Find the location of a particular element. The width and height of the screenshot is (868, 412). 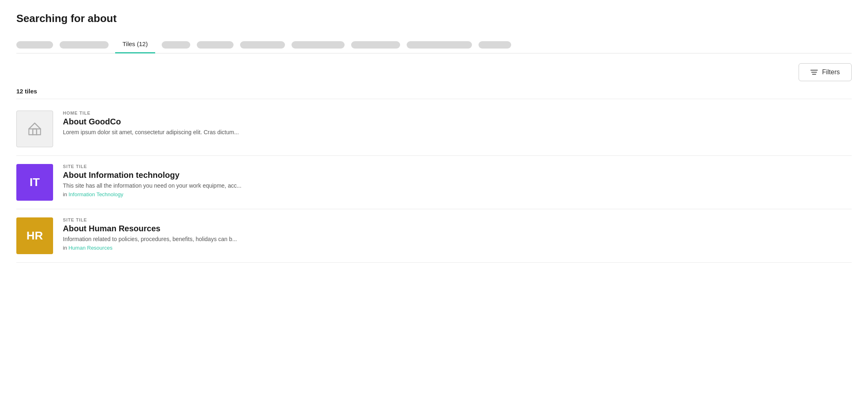

page-title: Searching for about is located at coordinates (434, 19).